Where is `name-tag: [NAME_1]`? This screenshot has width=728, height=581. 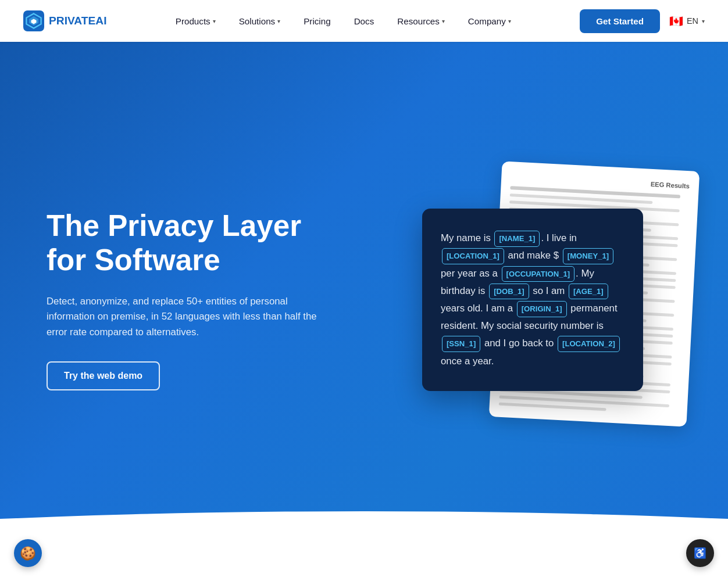 name-tag: [NAME_1] is located at coordinates (517, 239).